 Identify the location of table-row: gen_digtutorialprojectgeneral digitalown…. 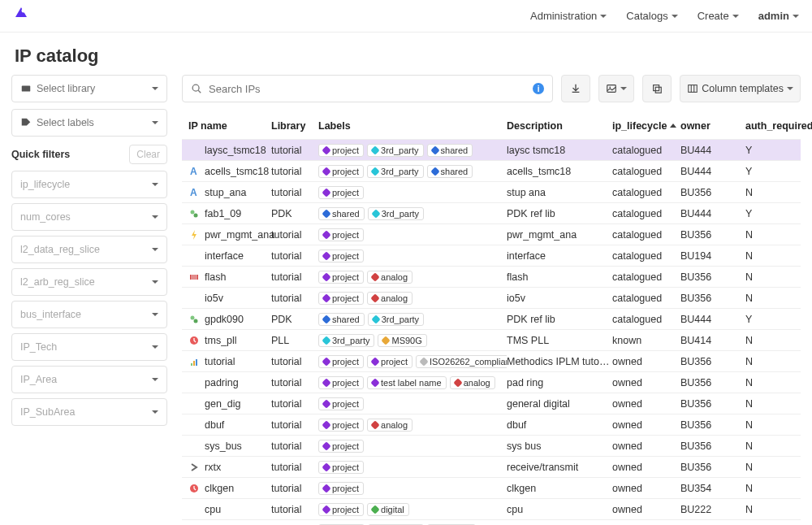
(491, 404).